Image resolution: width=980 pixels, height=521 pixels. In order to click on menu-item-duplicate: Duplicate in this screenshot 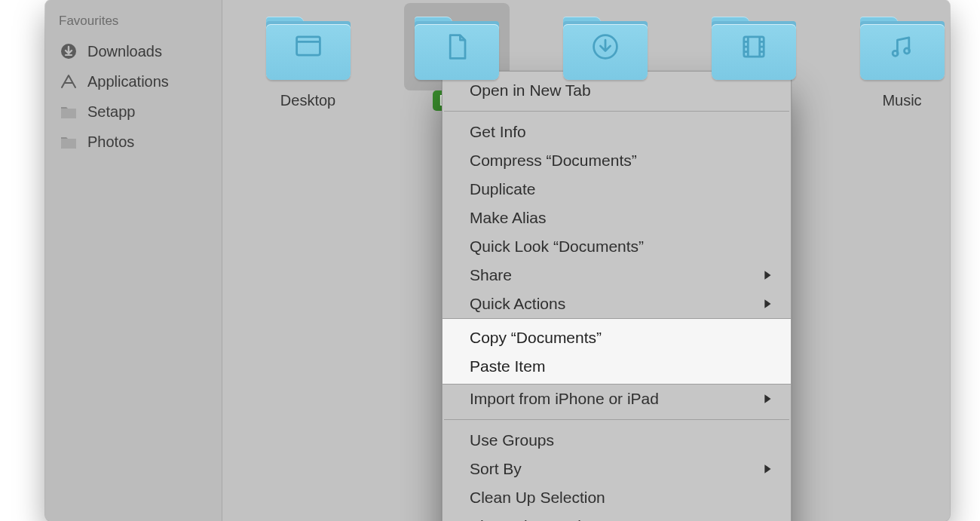, I will do `click(617, 189)`.